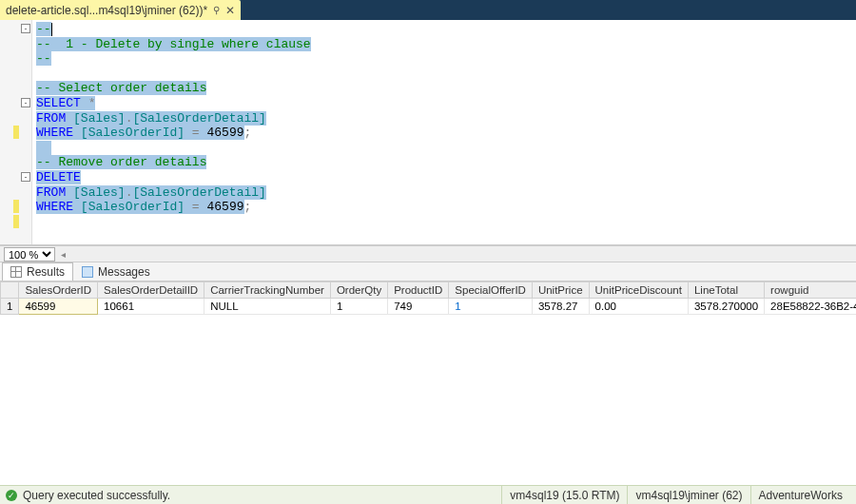 This screenshot has height=504, width=856. What do you see at coordinates (173, 44) in the screenshot?
I see `code-token: -- 1 - Delete by single where clause` at bounding box center [173, 44].